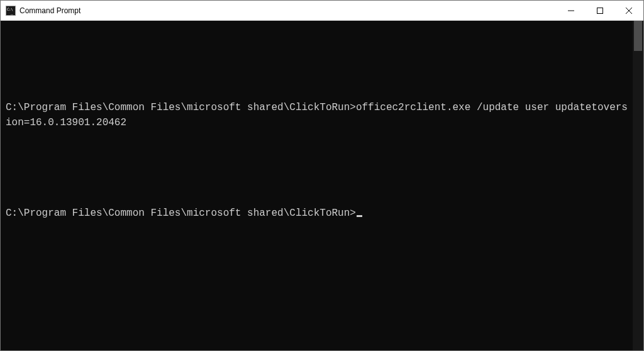 This screenshot has height=351, width=644. What do you see at coordinates (638, 186) in the screenshot?
I see `vertical-scrollbar` at bounding box center [638, 186].